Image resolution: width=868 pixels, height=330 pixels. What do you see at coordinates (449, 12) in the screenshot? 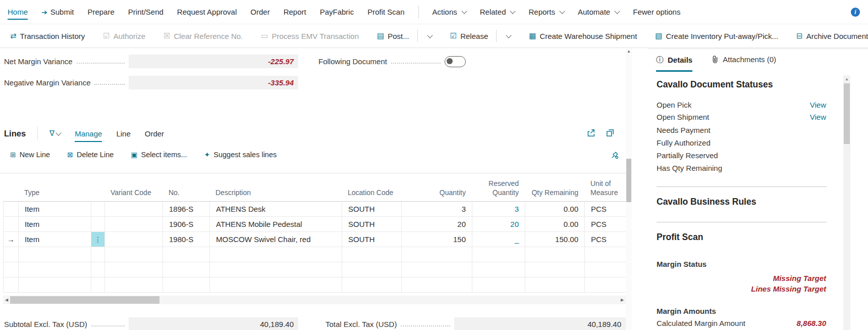
I see `menu-actions: Actions` at bounding box center [449, 12].